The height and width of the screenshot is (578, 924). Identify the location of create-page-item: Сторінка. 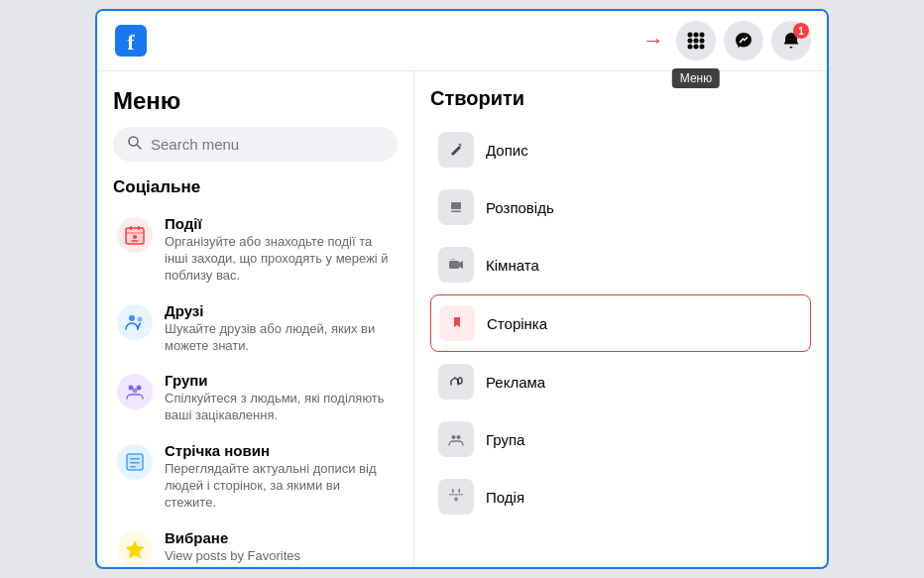
(621, 323).